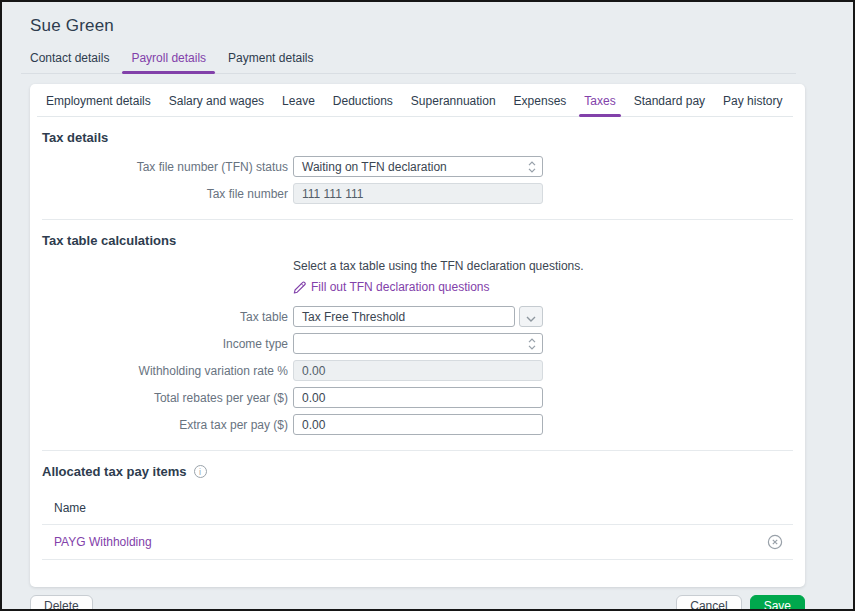  I want to click on withholding-variation-control, so click(418, 370).